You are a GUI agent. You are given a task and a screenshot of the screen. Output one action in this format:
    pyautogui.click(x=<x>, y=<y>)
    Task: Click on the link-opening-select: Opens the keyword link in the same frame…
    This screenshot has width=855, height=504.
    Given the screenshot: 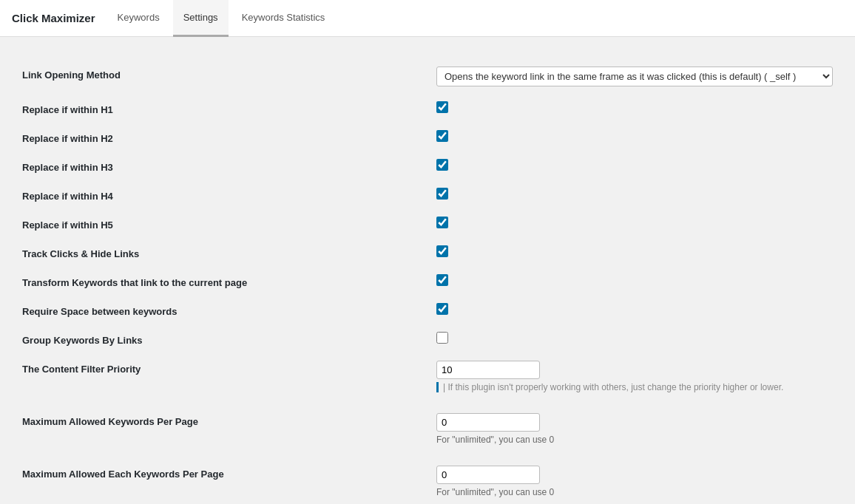 What is the action you would take?
    pyautogui.click(x=635, y=77)
    